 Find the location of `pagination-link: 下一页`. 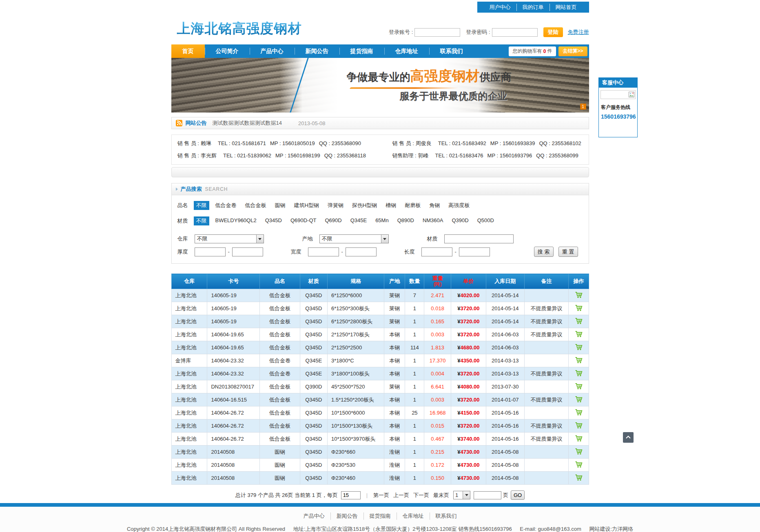

pagination-link: 下一页 is located at coordinates (421, 495).